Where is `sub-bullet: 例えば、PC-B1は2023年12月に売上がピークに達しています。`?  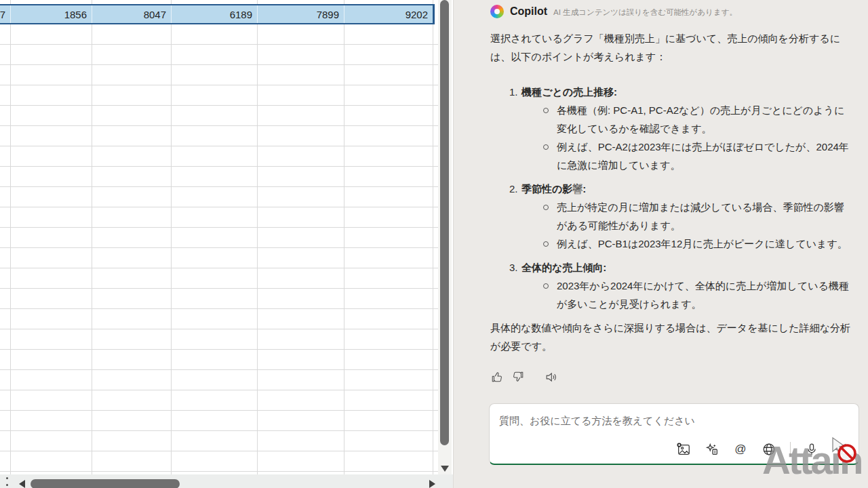
sub-bullet: 例えば、PC-B1は2023年12月に売上がピークに達しています。 is located at coordinates (697, 244).